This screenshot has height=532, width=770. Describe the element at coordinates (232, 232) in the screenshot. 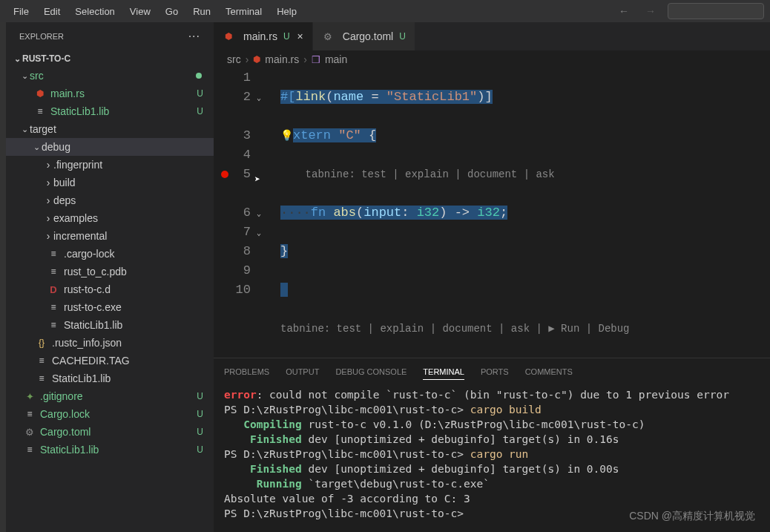

I see `line-number: 7⌄` at that location.